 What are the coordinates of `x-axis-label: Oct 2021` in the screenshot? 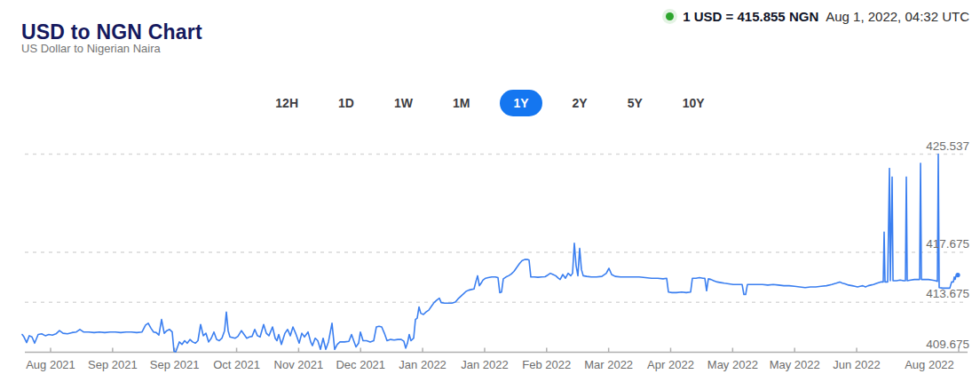 It's located at (236, 364).